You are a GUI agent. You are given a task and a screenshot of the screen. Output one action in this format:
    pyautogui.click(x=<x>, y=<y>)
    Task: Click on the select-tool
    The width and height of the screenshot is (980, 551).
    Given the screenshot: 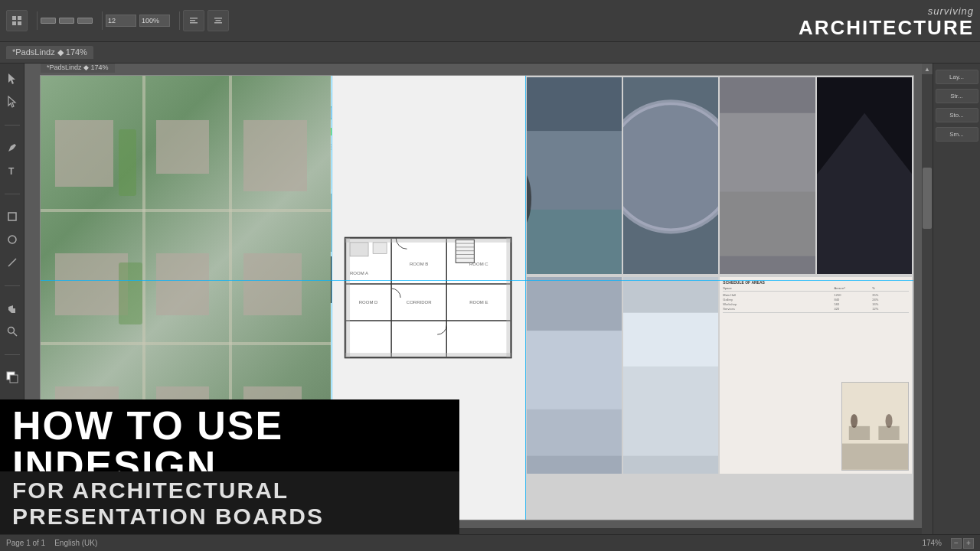 What is the action you would take?
    pyautogui.click(x=12, y=79)
    